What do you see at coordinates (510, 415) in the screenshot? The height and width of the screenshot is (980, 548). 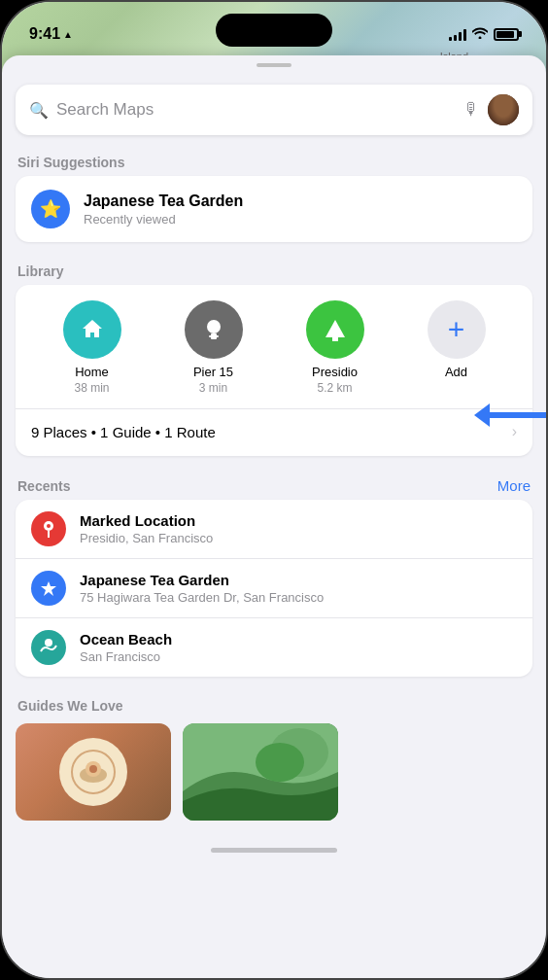 I see `blue-arrow-indicator` at bounding box center [510, 415].